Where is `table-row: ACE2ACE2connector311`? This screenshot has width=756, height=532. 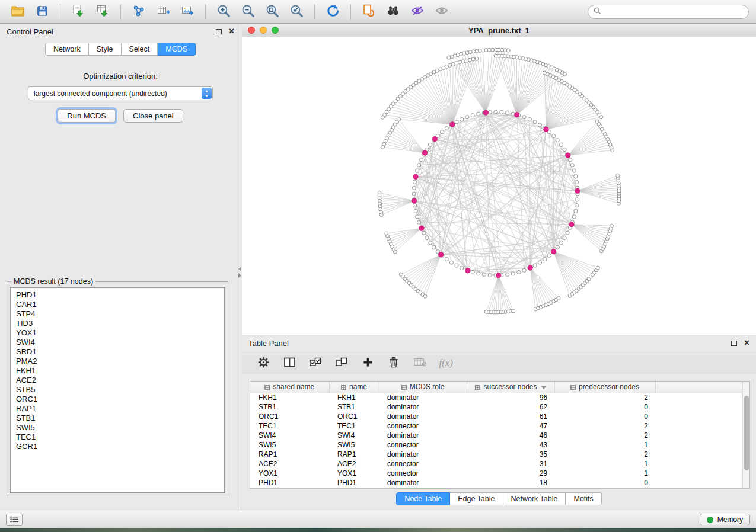
table-row: ACE2ACE2connector311 is located at coordinates (496, 464).